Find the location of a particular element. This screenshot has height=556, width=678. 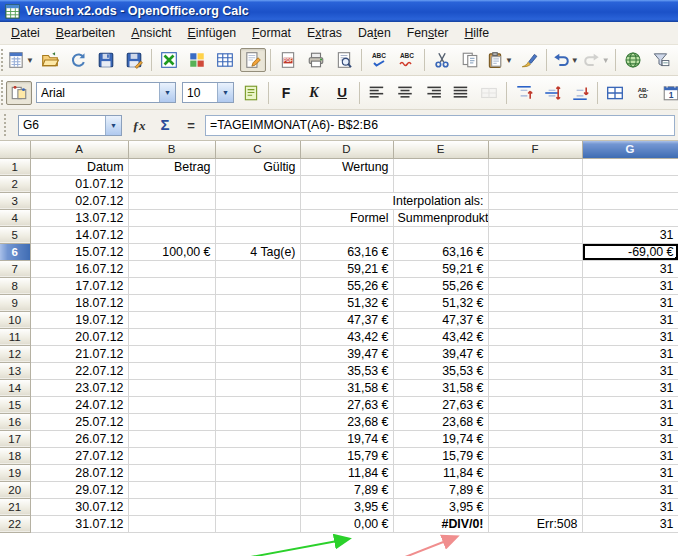

cell-F9 is located at coordinates (535, 302).